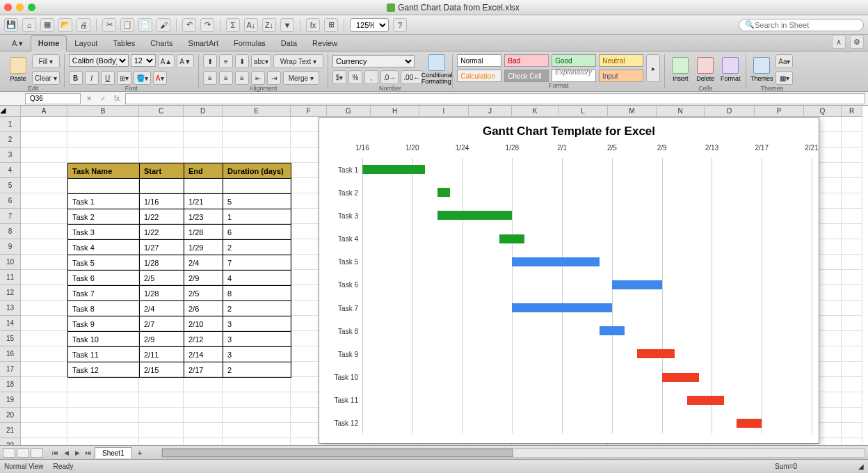 The height and width of the screenshot is (473, 868). I want to click on style-explanatory: Explanatory ..., so click(574, 76).